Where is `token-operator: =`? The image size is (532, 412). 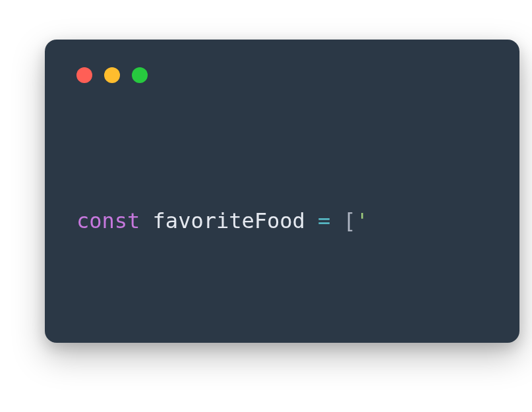
token-operator: = is located at coordinates (324, 221).